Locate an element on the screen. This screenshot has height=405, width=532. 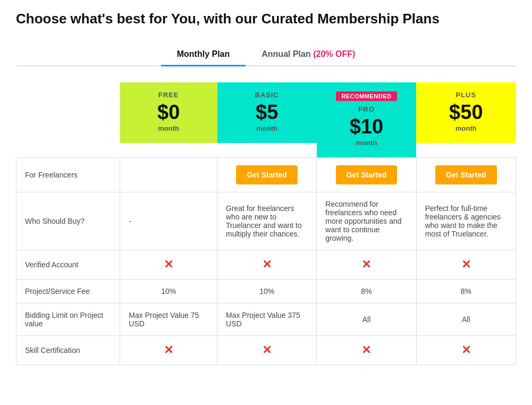
feature-val-4-3: All is located at coordinates (466, 320).